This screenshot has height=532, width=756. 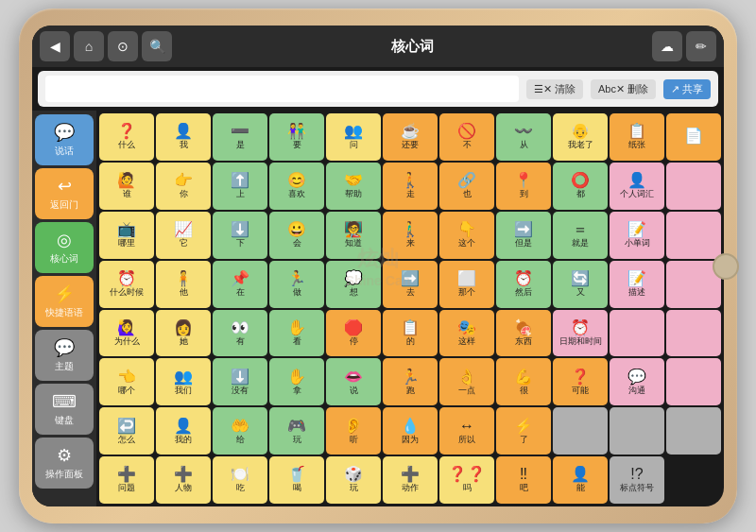 What do you see at coordinates (580, 334) in the screenshot?
I see `grid-cell: ⏰日期和时间` at bounding box center [580, 334].